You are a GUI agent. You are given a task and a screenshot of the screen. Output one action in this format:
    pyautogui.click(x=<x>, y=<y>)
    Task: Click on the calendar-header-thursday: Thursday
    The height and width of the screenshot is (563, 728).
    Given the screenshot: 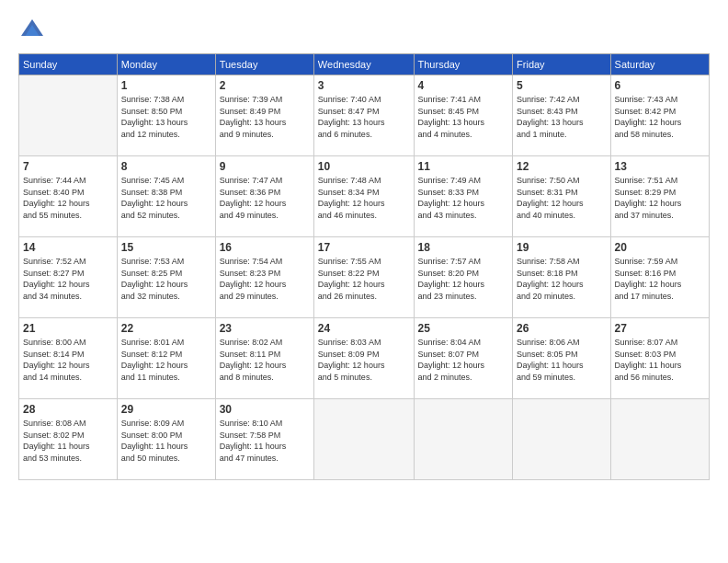 What is the action you would take?
    pyautogui.click(x=463, y=64)
    